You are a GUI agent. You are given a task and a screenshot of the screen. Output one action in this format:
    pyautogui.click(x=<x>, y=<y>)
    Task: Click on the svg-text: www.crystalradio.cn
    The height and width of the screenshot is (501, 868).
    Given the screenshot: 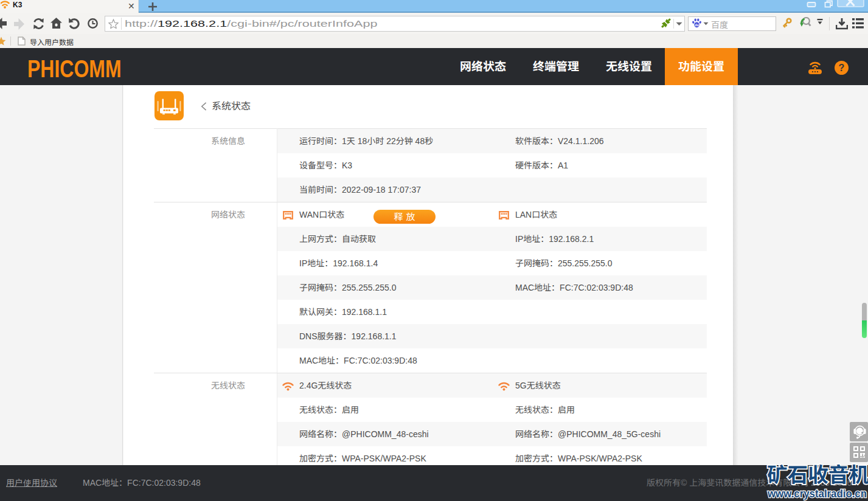 What is the action you would take?
    pyautogui.click(x=817, y=494)
    